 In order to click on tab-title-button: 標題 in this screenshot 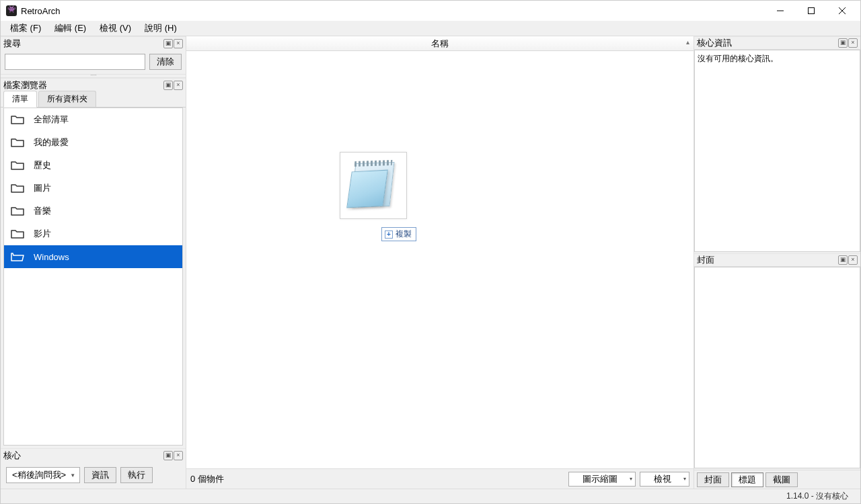, I will do `click(747, 480)`.